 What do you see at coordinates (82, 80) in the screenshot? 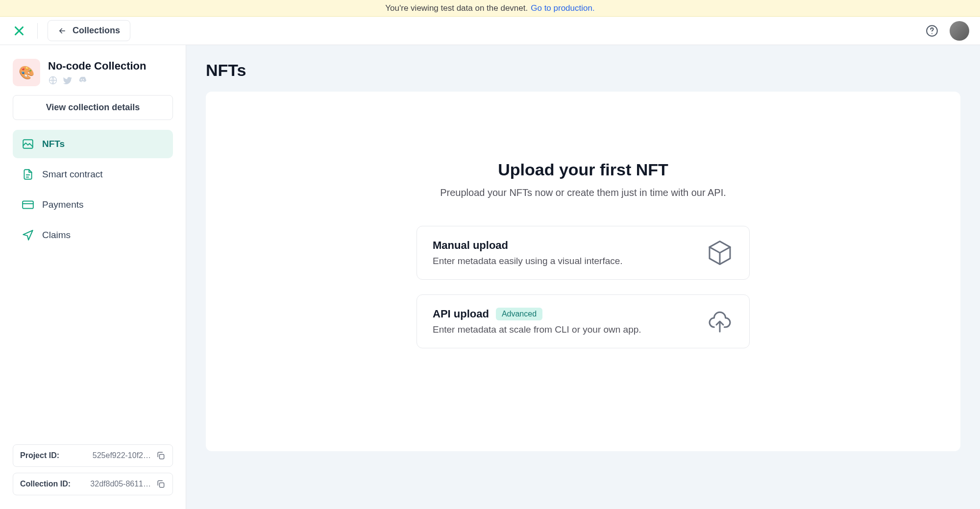
I see `discord-icon` at bounding box center [82, 80].